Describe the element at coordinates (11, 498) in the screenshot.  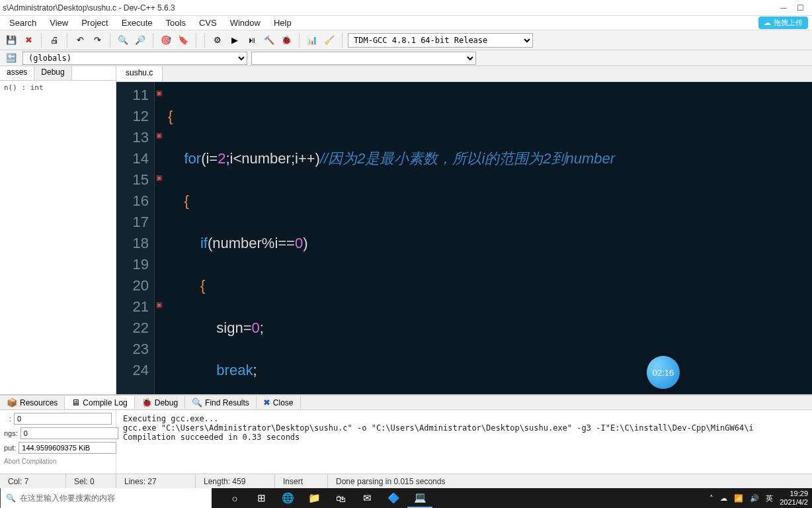
I see `search-icon: 🔍` at that location.